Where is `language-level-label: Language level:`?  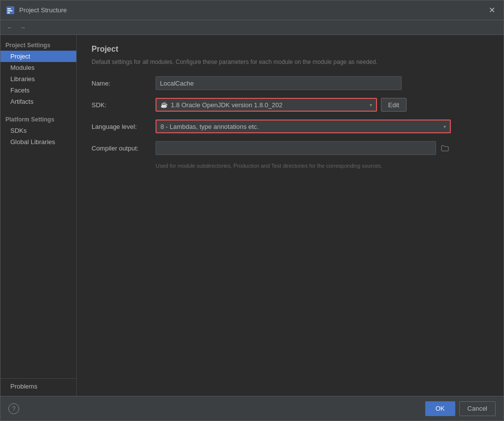
language-level-label: Language level: is located at coordinates (124, 127).